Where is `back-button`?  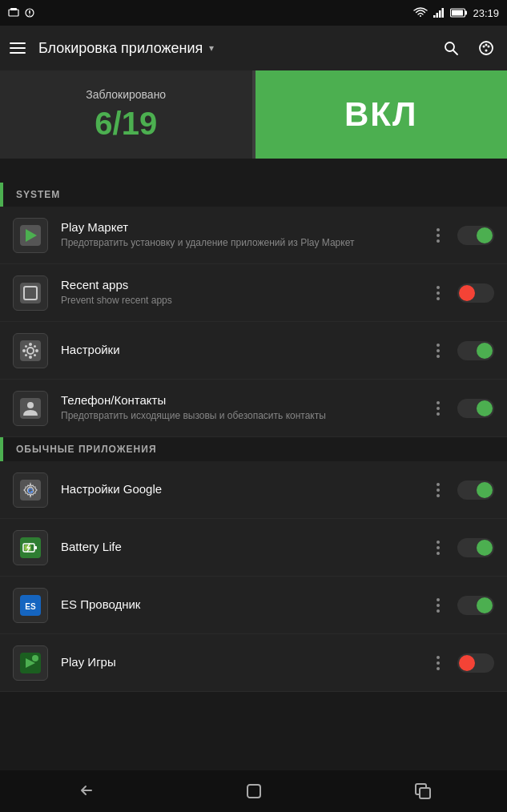 back-button is located at coordinates (85, 791).